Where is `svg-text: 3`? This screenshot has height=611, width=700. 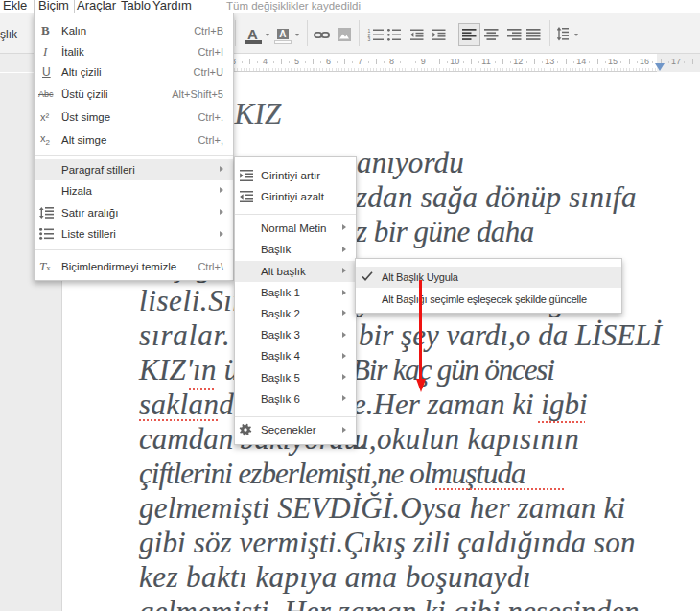
svg-text: 3 is located at coordinates (370, 38).